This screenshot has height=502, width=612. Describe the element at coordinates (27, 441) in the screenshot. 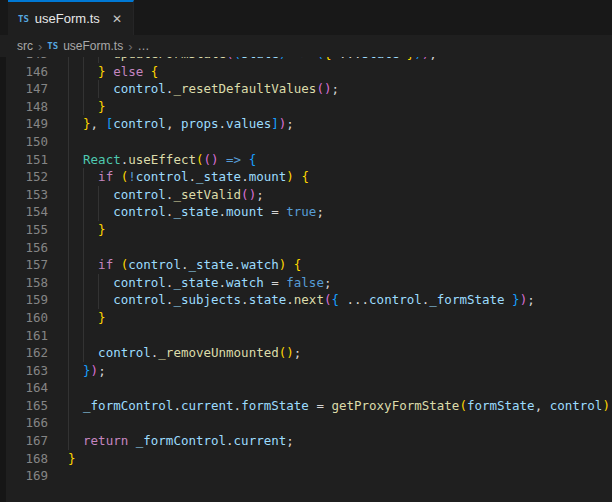

I see `line-number: 167` at that location.